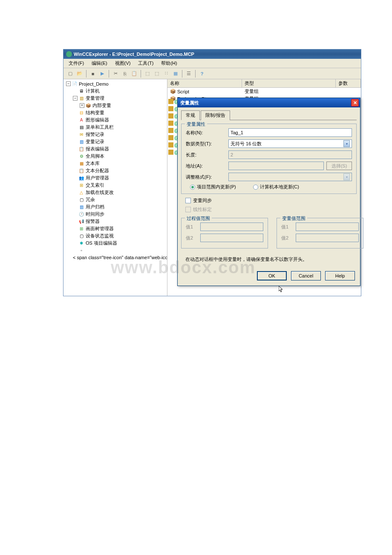 The height and width of the screenshot is (555, 392). What do you see at coordinates (269, 103) in the screenshot?
I see `dialog-titlebar: 变量属性 ✕` at bounding box center [269, 103].